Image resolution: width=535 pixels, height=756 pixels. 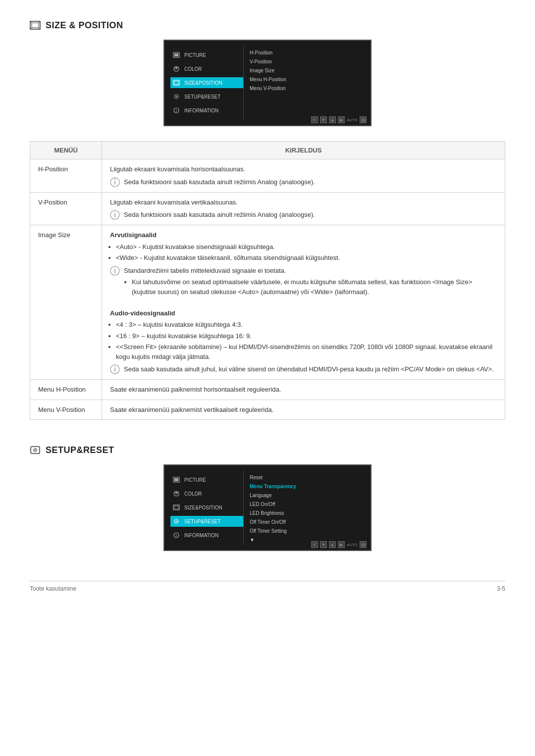 What do you see at coordinates (323, 120) in the screenshot?
I see `monitor1-btn-down: ▼` at bounding box center [323, 120].